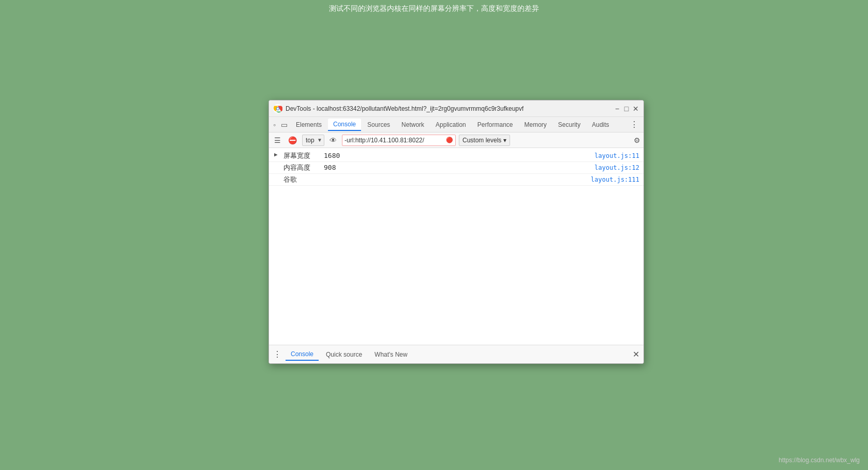  What do you see at coordinates (636, 109) in the screenshot?
I see `close-button: ✕` at bounding box center [636, 109].